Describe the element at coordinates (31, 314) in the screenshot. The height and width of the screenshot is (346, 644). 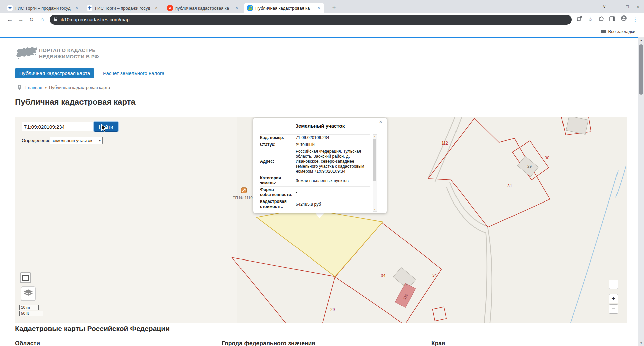
I see `scale-feet: 50 ft` at that location.